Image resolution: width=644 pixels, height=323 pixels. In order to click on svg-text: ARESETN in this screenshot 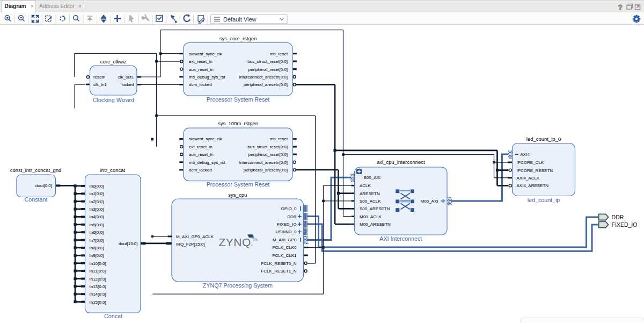, I will do `click(370, 193)`.